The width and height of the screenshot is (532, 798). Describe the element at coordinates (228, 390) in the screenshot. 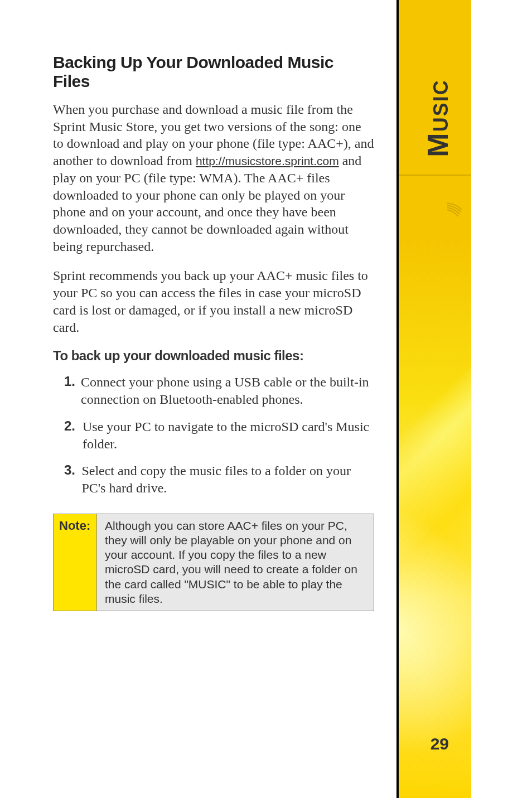

I see `step-text: Connect your phone using a USB cable or …` at that location.